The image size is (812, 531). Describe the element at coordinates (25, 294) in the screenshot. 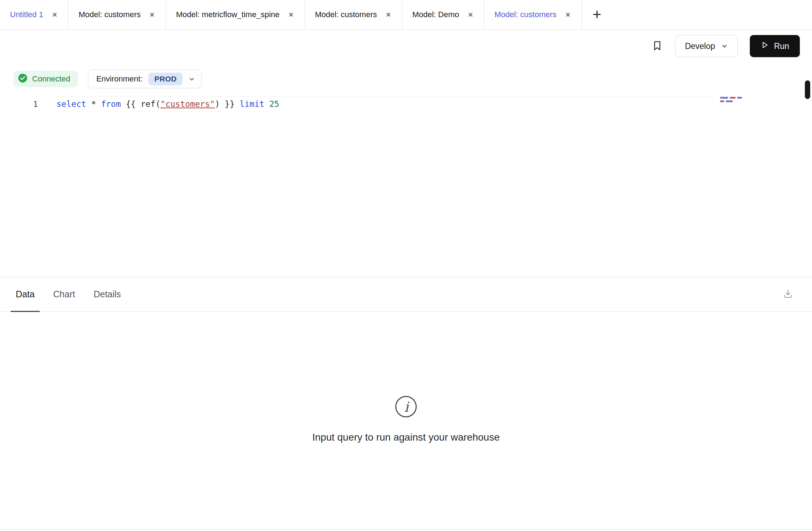

I see `results-tab-label: Data` at that location.